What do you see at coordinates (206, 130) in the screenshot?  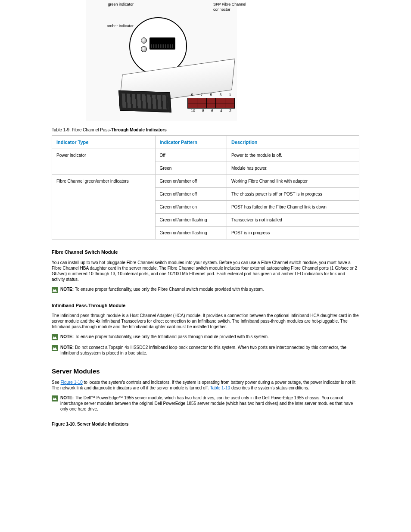 I see `table-1-9-title: Table 1-9. Fibre Channel Pass-Through Mo…` at bounding box center [206, 130].